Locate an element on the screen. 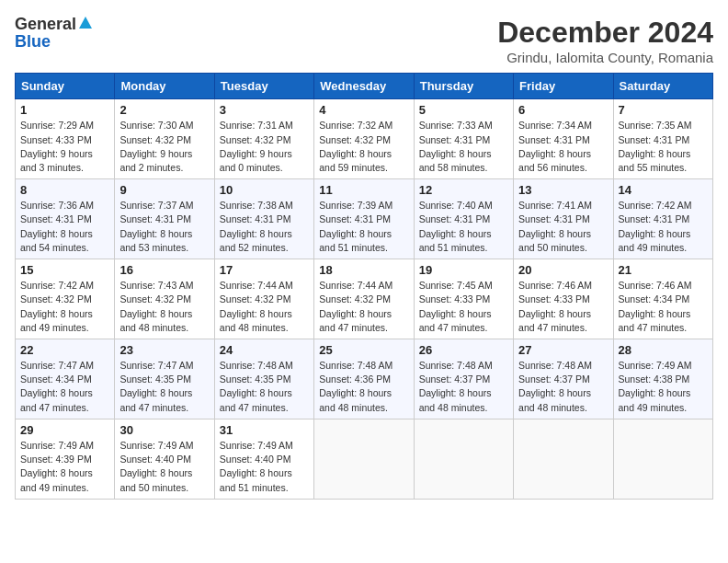  day-number: 31 is located at coordinates (265, 431).